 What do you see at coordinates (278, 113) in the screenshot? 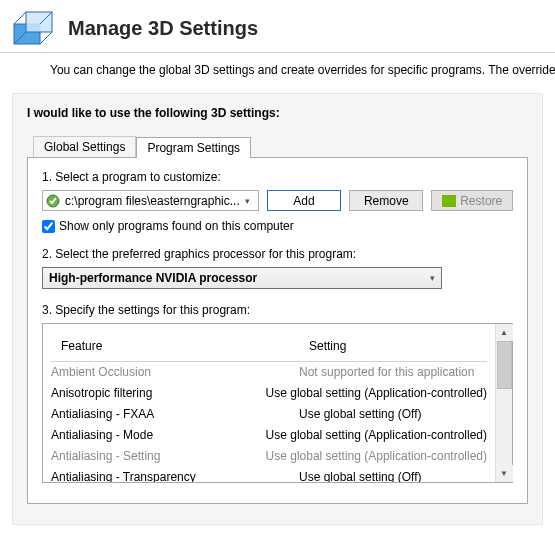
I see `panel-heading: I would like to use the following 3D set…` at bounding box center [278, 113].